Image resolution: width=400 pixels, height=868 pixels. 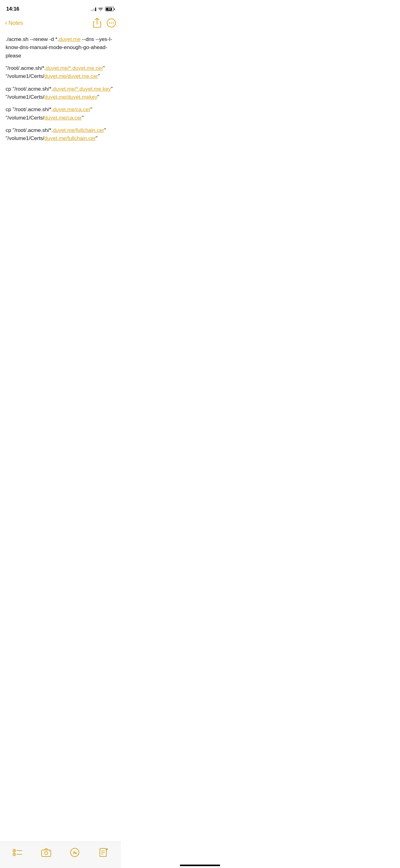 What do you see at coordinates (72, 110) in the screenshot?
I see `link-duyet-me-ca: duyet.me/ca.cer` at bounding box center [72, 110].